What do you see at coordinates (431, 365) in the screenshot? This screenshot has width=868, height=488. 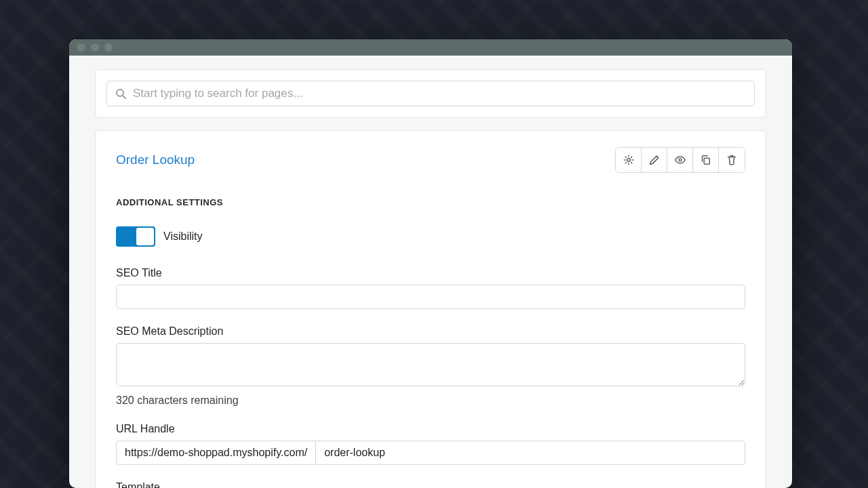 I see `seo-meta-input` at bounding box center [431, 365].